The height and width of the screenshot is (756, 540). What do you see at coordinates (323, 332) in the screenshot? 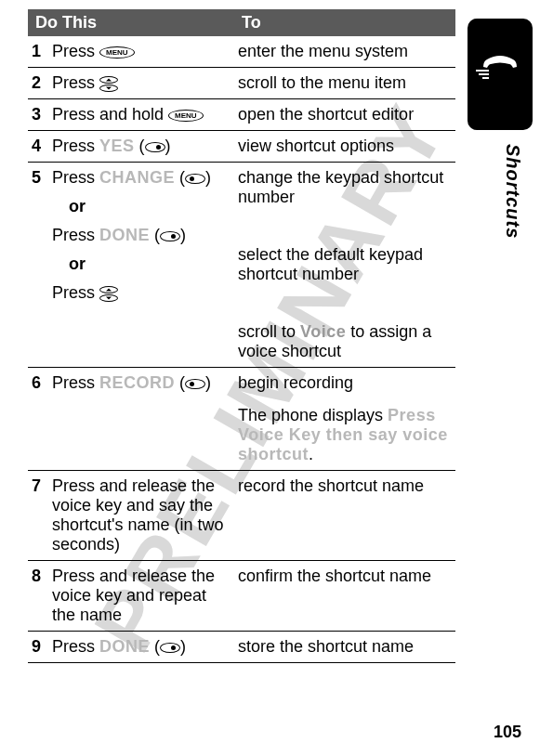
I see `voice-label: Voice` at bounding box center [323, 332].